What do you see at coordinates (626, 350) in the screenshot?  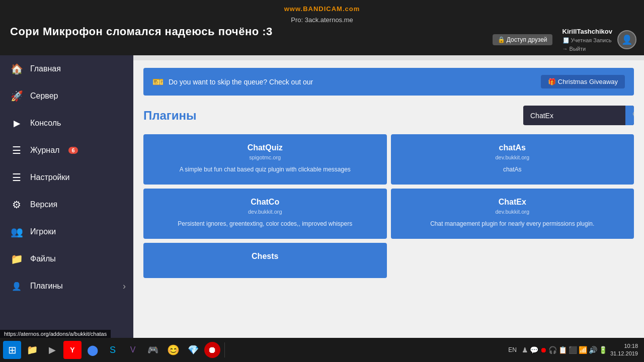 I see `taskbar-clock: 10:18 31.12.2019` at bounding box center [626, 350].